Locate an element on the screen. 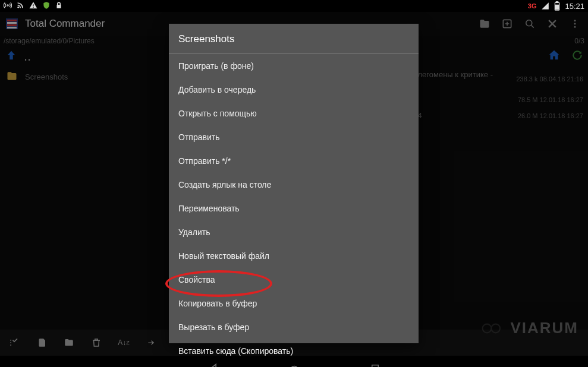 The height and width of the screenshot is (367, 588). status-left is located at coordinates (33, 6).